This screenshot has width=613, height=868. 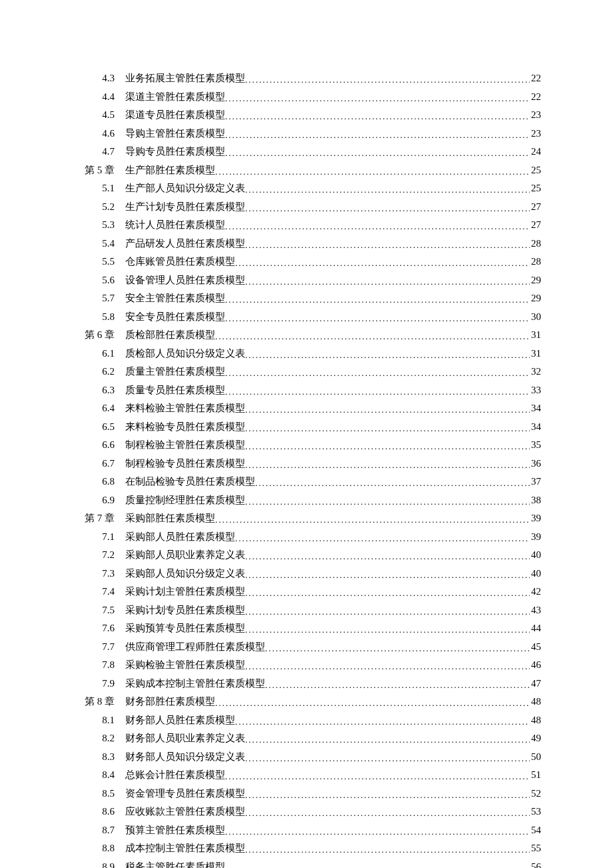 I want to click on toc-page-number: 50, so click(x=536, y=757).